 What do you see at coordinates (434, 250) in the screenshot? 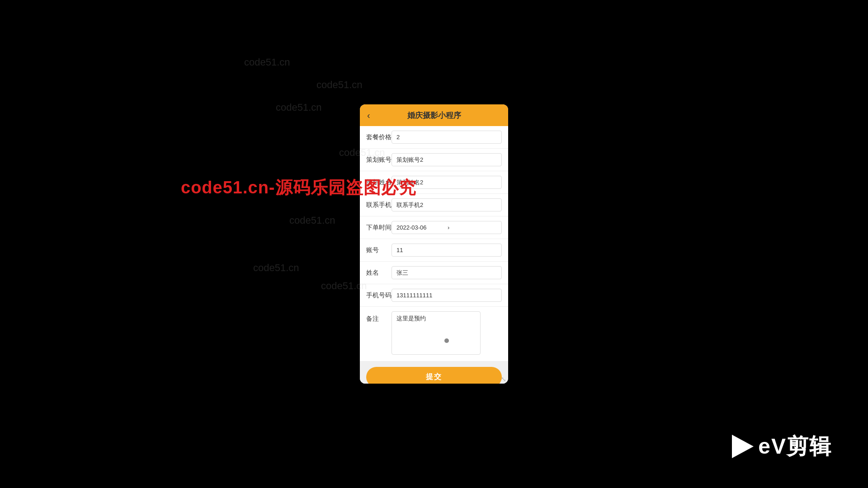
I see `form-row-account: 账号` at bounding box center [434, 250].